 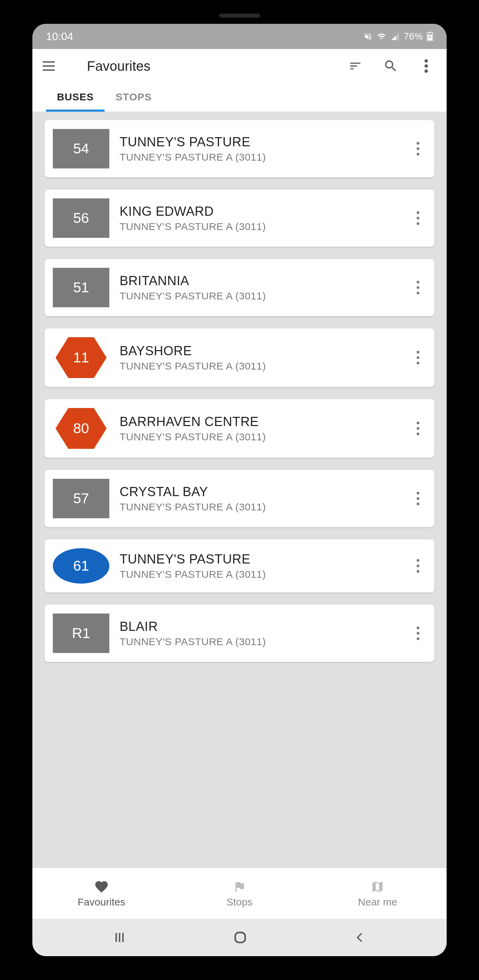 What do you see at coordinates (240, 428) in the screenshot?
I see `route-card: 80BARRHAVEN CENTRETUNNEY'S PASTURE A (30…` at bounding box center [240, 428].